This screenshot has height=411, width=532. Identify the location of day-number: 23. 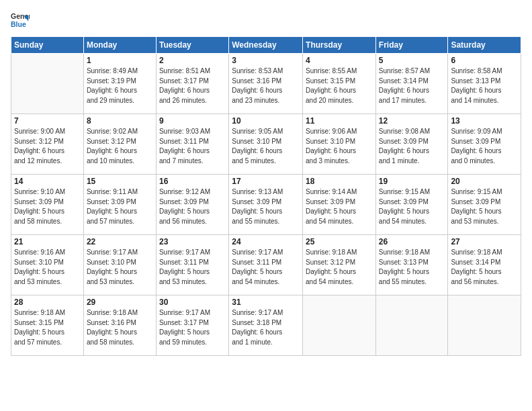
(192, 242).